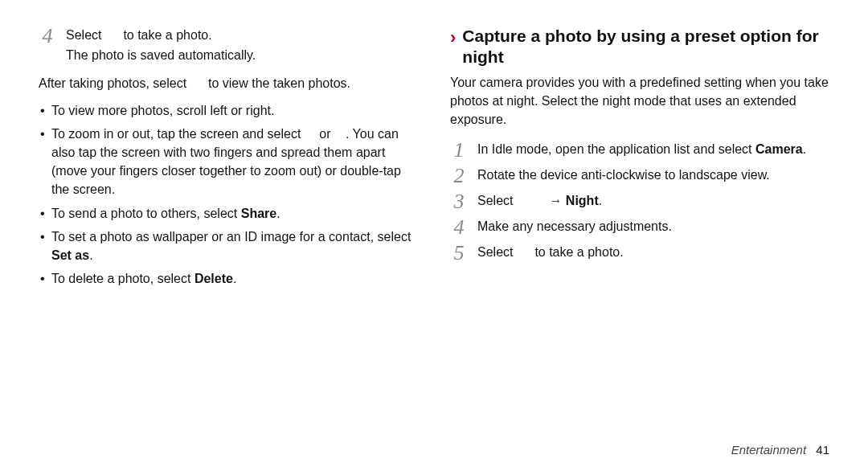  What do you see at coordinates (242, 35) in the screenshot?
I see `step-4-line1: Select to take a photo.` at bounding box center [242, 35].